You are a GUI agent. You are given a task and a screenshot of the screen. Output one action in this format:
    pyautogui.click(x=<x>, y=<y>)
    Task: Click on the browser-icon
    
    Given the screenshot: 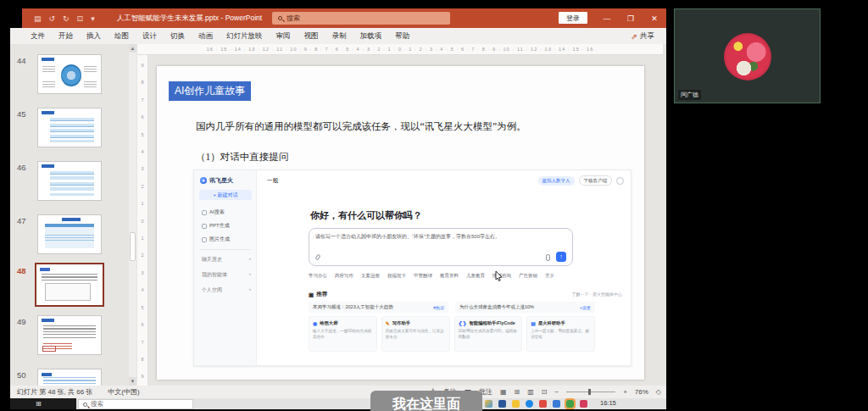 What is the action you would take?
    pyautogui.click(x=529, y=403)
    